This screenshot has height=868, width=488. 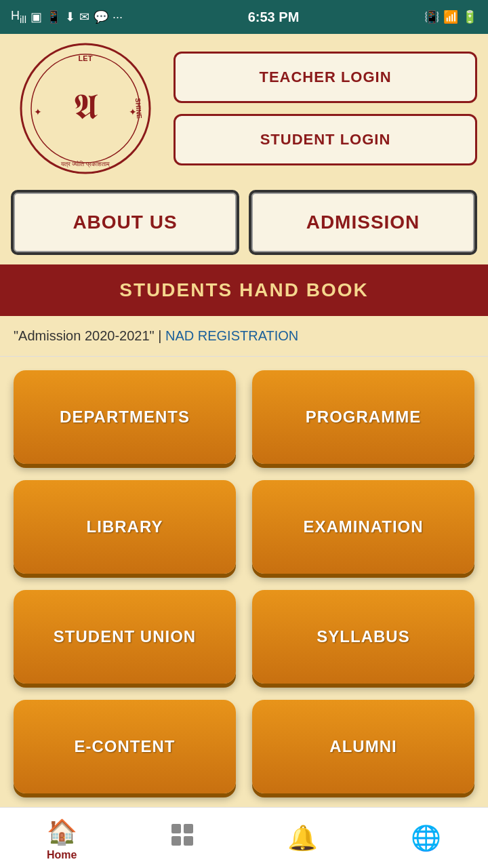 I want to click on admission-button: ADMISSION, so click(x=363, y=222).